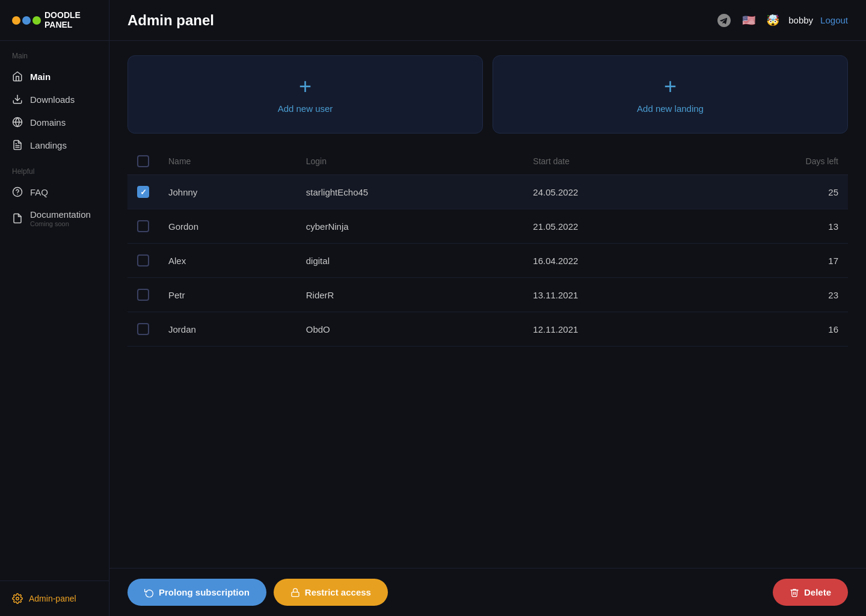 The width and height of the screenshot is (866, 616). What do you see at coordinates (63, 20) in the screenshot?
I see `logo-text: DOODLE PANEL` at bounding box center [63, 20].